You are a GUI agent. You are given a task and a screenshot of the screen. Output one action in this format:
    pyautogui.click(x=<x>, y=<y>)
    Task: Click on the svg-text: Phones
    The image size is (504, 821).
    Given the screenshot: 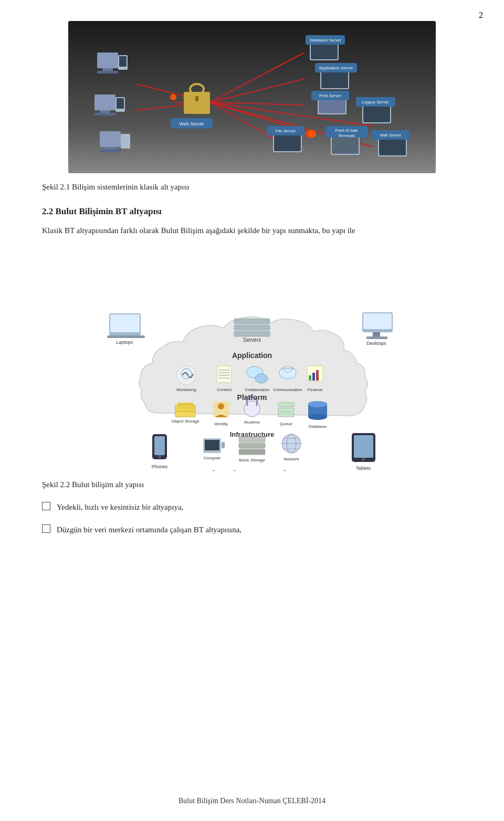 What is the action you would take?
    pyautogui.click(x=160, y=467)
    